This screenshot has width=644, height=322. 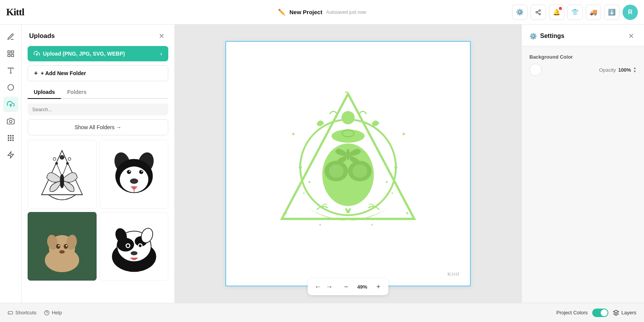 I want to click on zoom-controls: ← → − 49% +, so click(x=348, y=287).